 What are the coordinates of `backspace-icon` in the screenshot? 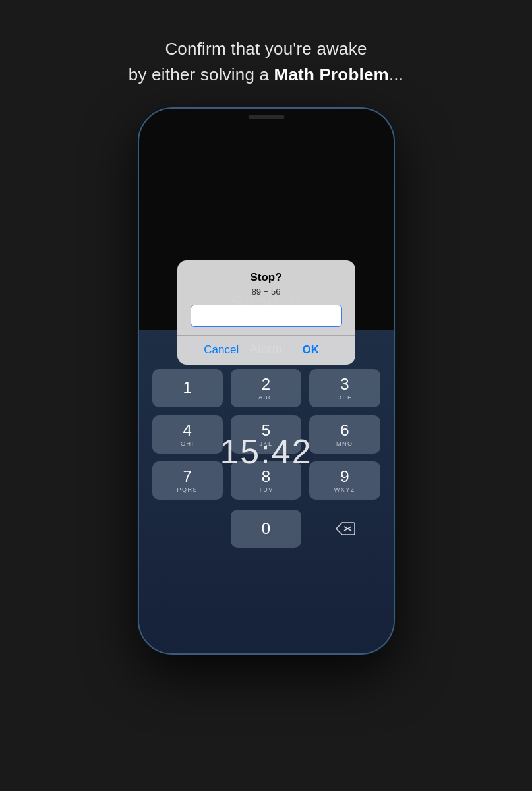 It's located at (345, 529).